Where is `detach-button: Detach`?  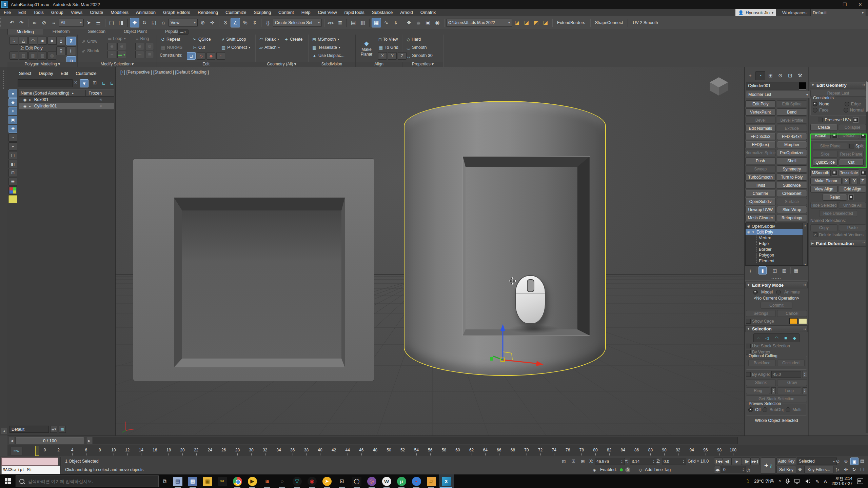 detach-button: Detach is located at coordinates (849, 136).